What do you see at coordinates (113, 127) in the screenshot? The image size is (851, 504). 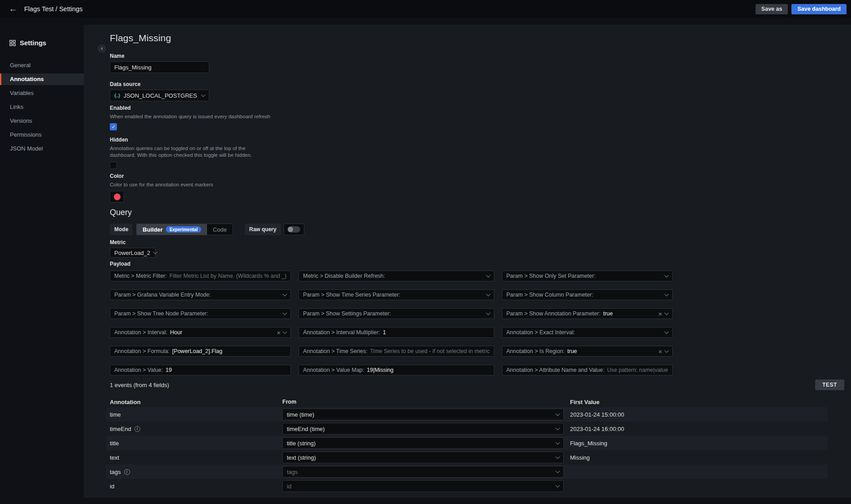 I see `enabled-checkbox: ✓` at bounding box center [113, 127].